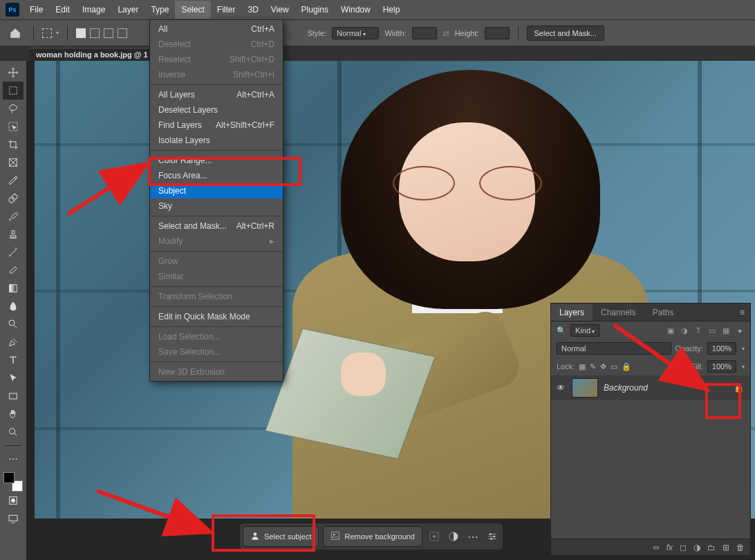 This screenshot has height=560, width=755. I want to click on menu-item-select-and-mask: Select and Mask...Alt+Ctrl+R, so click(216, 226).